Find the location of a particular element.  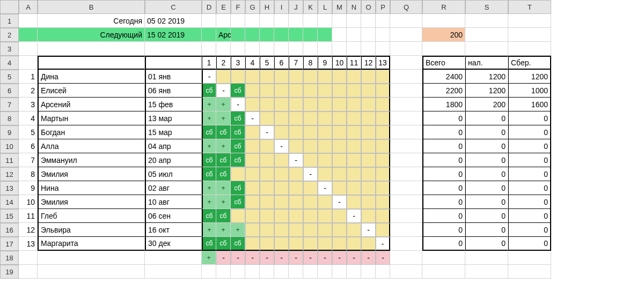

num-header: 9 is located at coordinates (325, 63).